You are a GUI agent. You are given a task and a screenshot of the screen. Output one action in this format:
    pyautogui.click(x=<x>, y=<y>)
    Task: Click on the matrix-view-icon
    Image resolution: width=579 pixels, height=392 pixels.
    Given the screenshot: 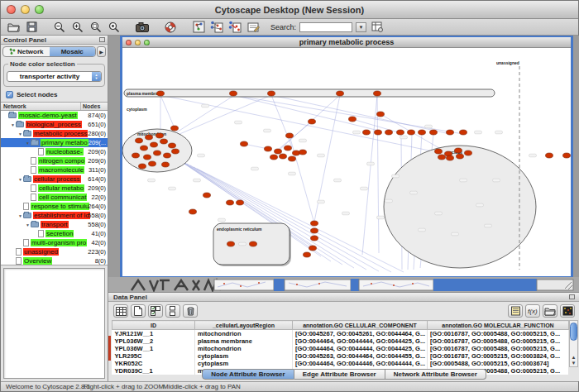 What is the action you would take?
    pyautogui.click(x=567, y=311)
    